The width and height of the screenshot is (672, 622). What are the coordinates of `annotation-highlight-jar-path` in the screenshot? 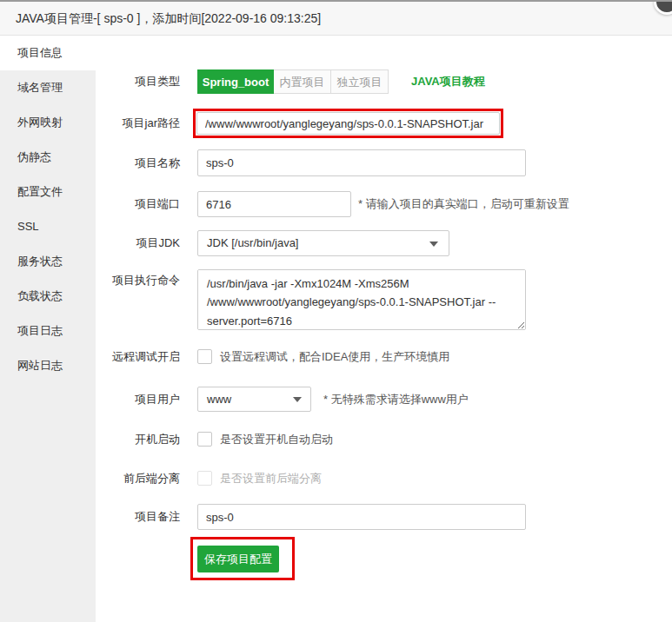 It's located at (348, 123).